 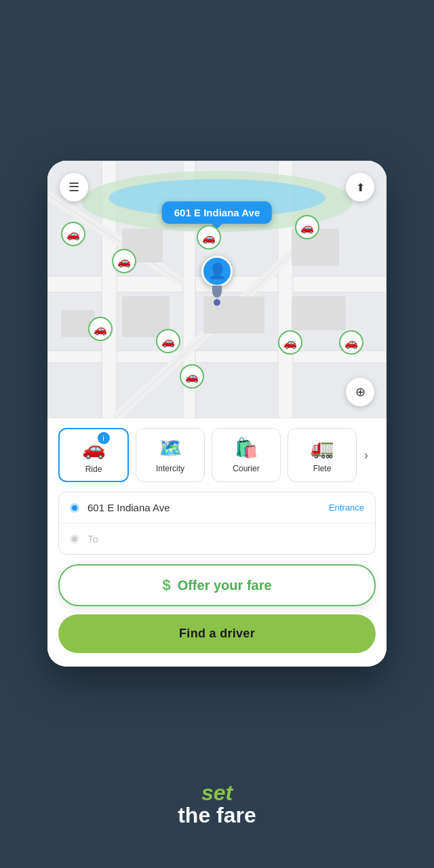 What do you see at coordinates (217, 815) in the screenshot?
I see `brand-fare-text: the fare` at bounding box center [217, 815].